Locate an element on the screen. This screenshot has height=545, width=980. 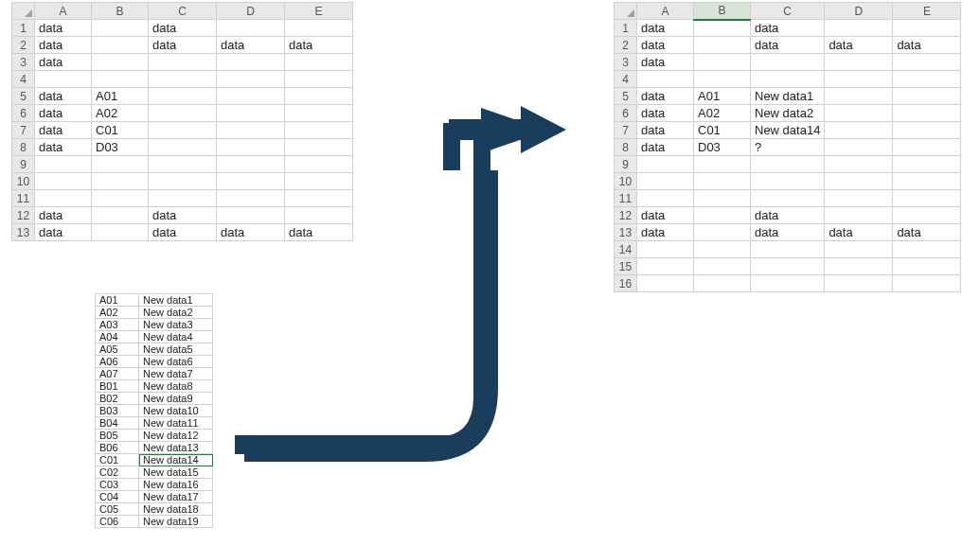
lookup-value: New data4 is located at coordinates (176, 337).